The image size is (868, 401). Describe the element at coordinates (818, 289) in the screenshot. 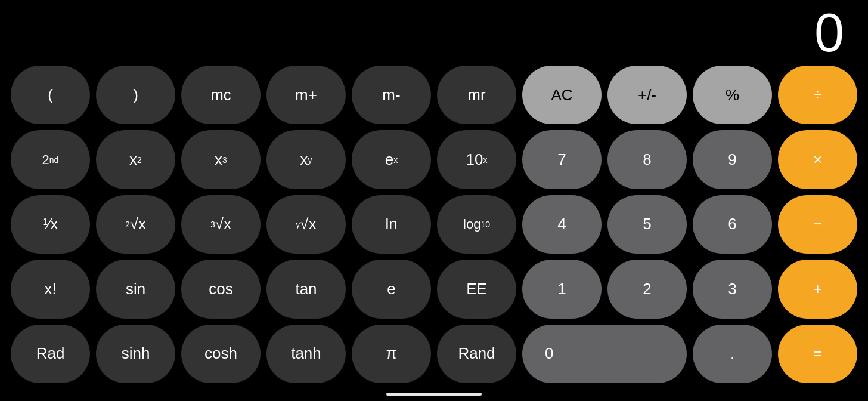

I see `add-button: +` at that location.